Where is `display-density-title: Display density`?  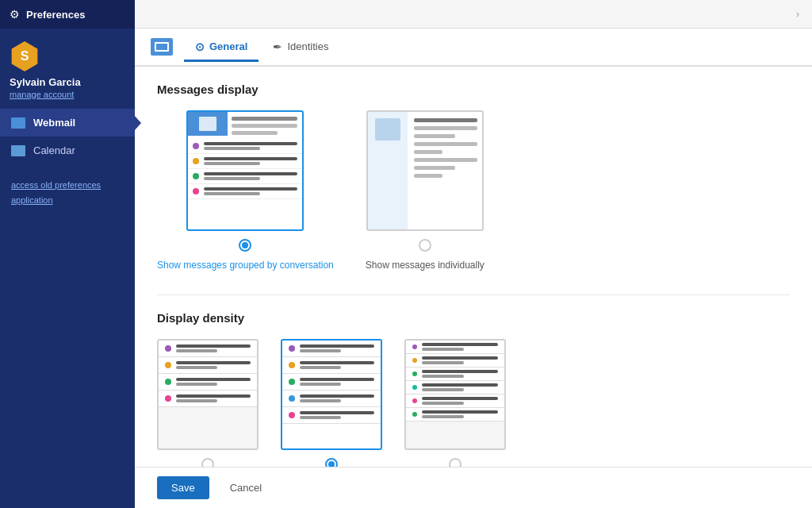
display-density-title: Display density is located at coordinates (473, 318).